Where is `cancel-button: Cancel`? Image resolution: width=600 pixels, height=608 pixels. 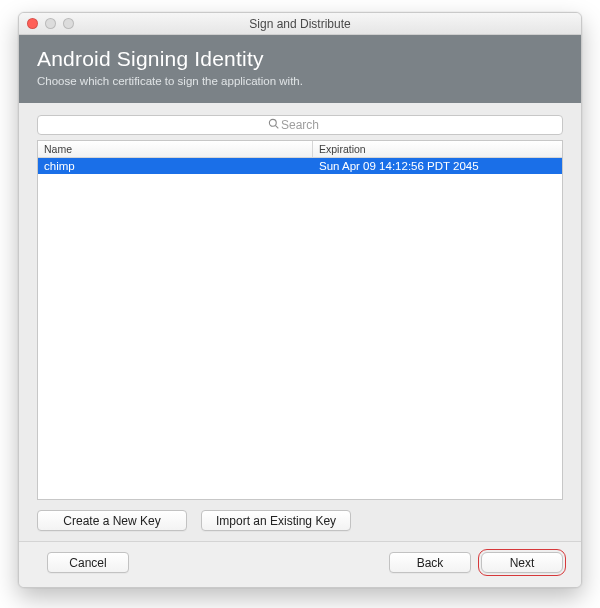
cancel-button: Cancel is located at coordinates (88, 562).